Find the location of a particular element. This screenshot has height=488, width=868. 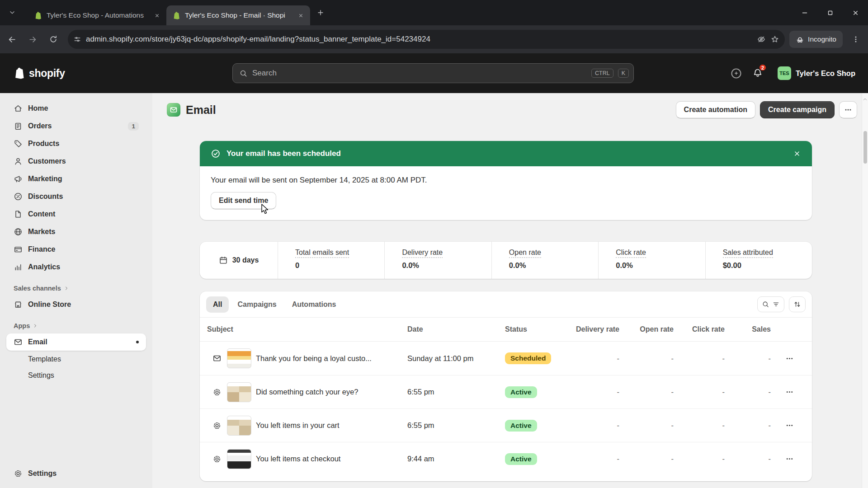

window-minimize-button is located at coordinates (805, 13).